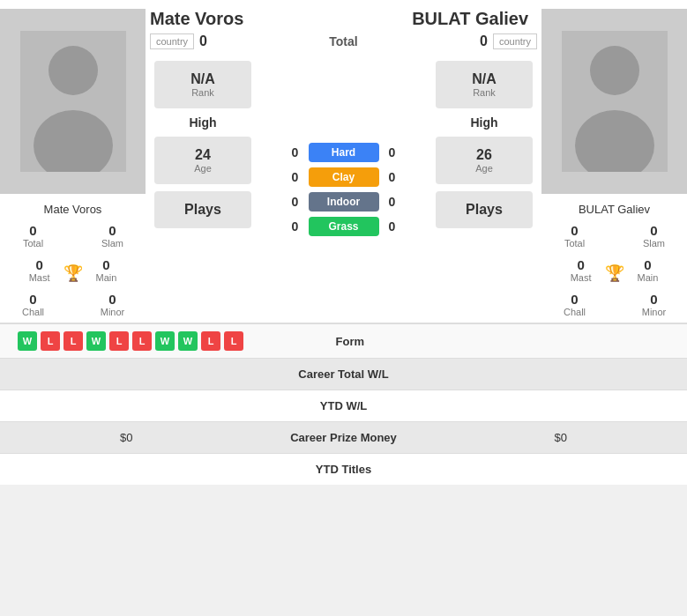 This screenshot has width=687, height=616. I want to click on right-player-photo, so click(614, 101).